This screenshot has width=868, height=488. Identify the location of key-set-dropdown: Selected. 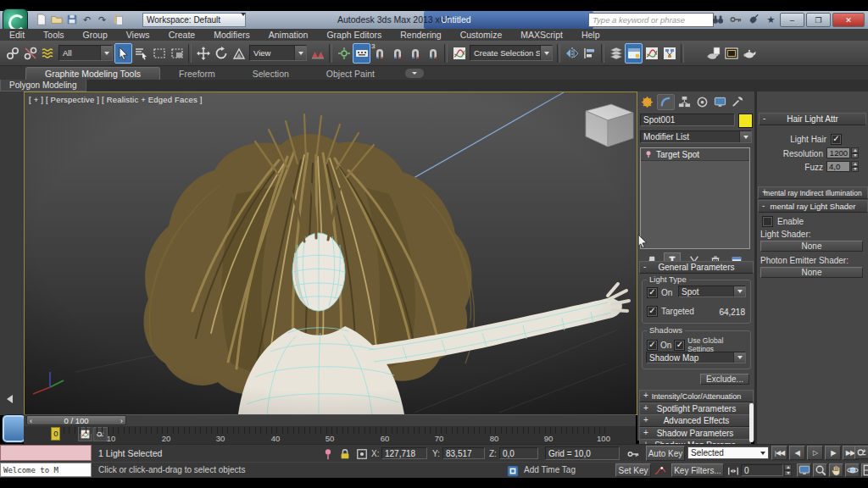
(728, 452).